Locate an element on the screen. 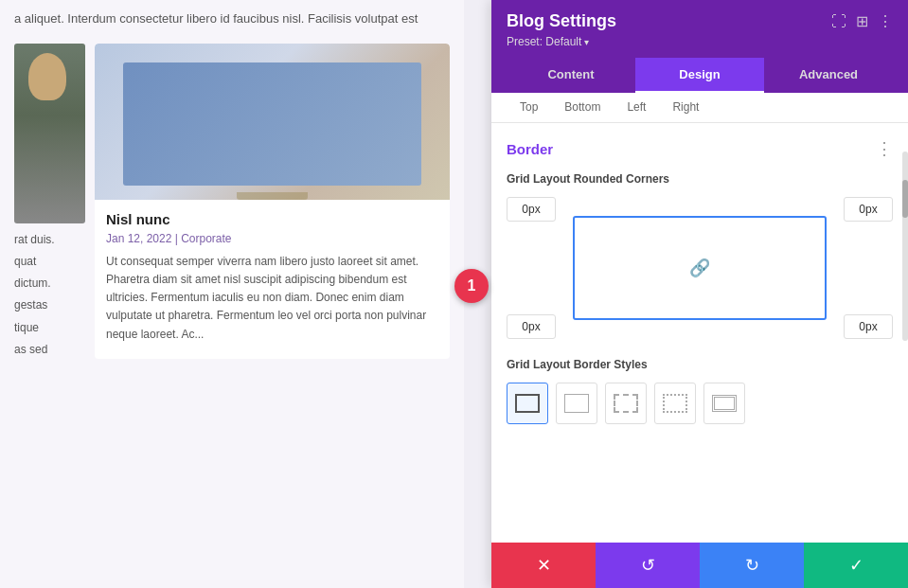 The height and width of the screenshot is (588, 908). scrollbar-track is located at coordinates (905, 246).